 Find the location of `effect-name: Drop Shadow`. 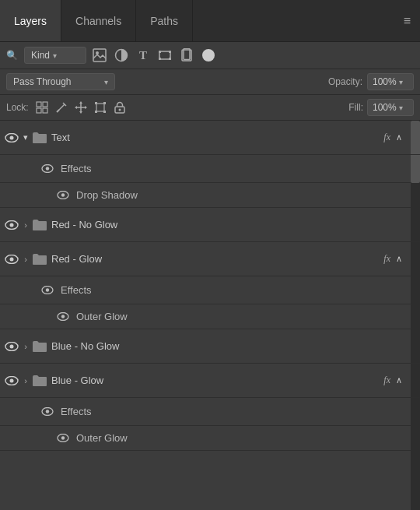

effect-name: Drop Shadow is located at coordinates (107, 195).